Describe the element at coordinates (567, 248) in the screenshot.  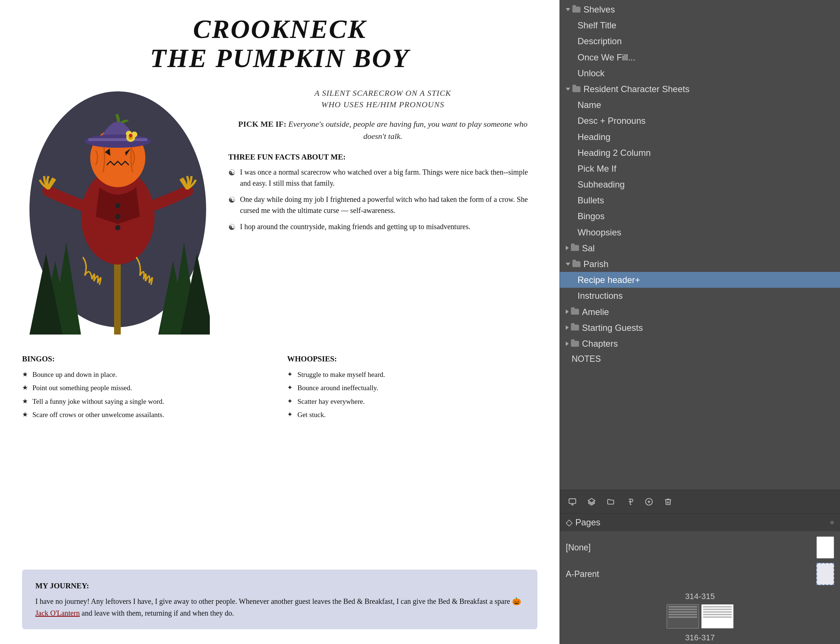
I see `chevron-right-icon` at that location.